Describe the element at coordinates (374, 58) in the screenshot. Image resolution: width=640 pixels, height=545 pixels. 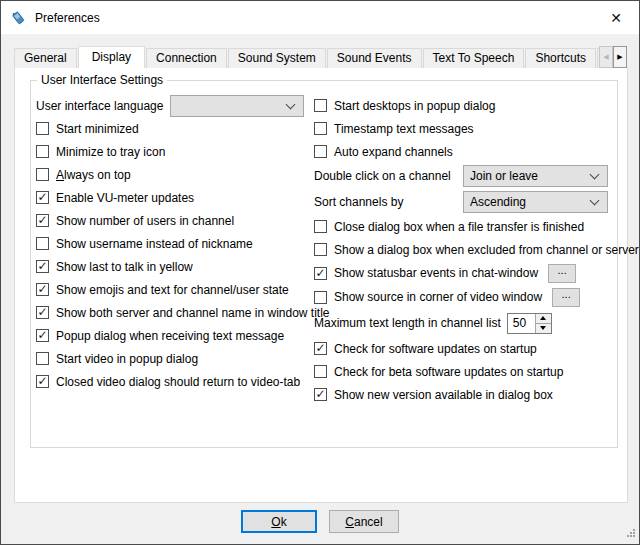
I see `tab-sound-events: Sound Events` at that location.